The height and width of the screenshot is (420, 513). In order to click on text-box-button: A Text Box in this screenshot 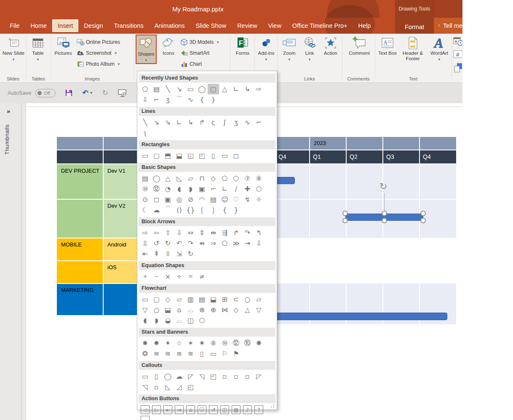, I will do `click(387, 45)`.